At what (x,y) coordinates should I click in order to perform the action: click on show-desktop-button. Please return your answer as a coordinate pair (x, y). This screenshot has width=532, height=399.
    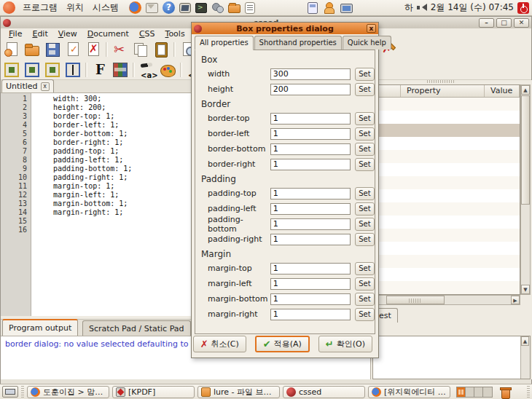
    Looking at the image, I should click on (10, 392).